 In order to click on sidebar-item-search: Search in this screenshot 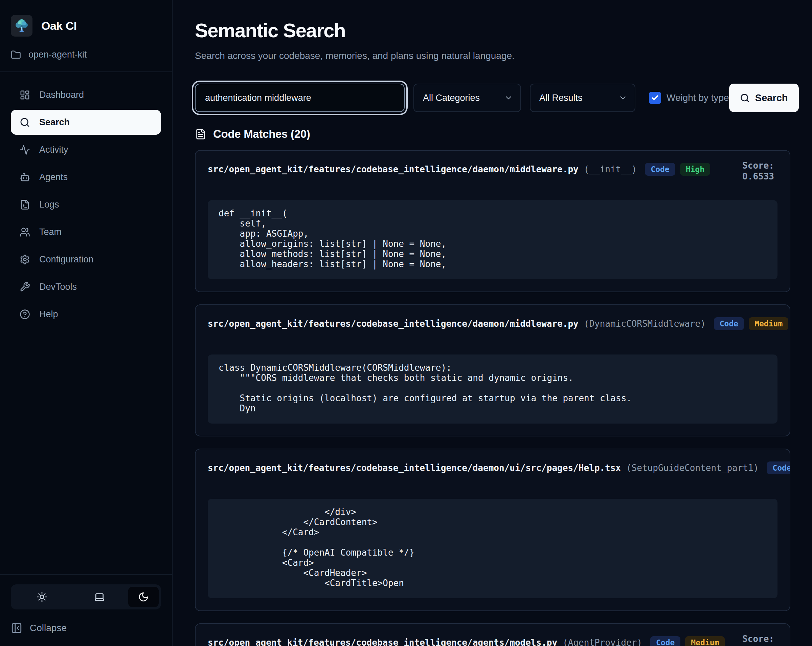, I will do `click(86, 122)`.